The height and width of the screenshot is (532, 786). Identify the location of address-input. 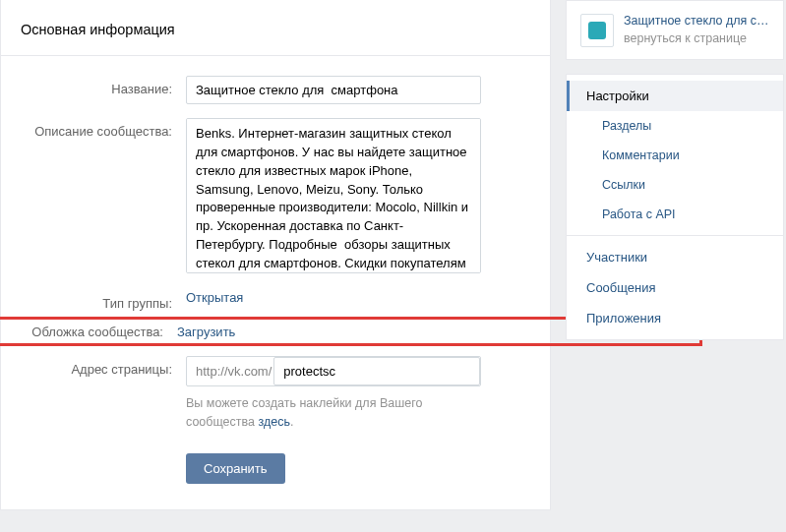
(377, 372).